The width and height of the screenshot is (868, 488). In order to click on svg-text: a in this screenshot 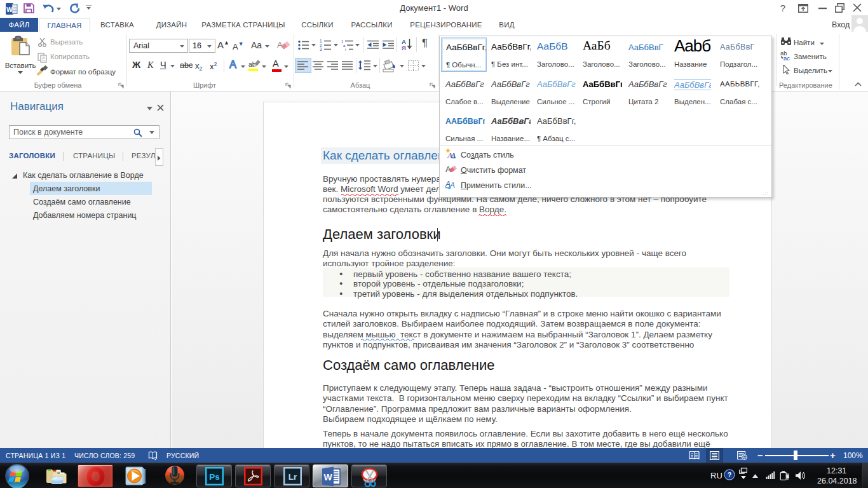, I will do `click(344, 46)`.